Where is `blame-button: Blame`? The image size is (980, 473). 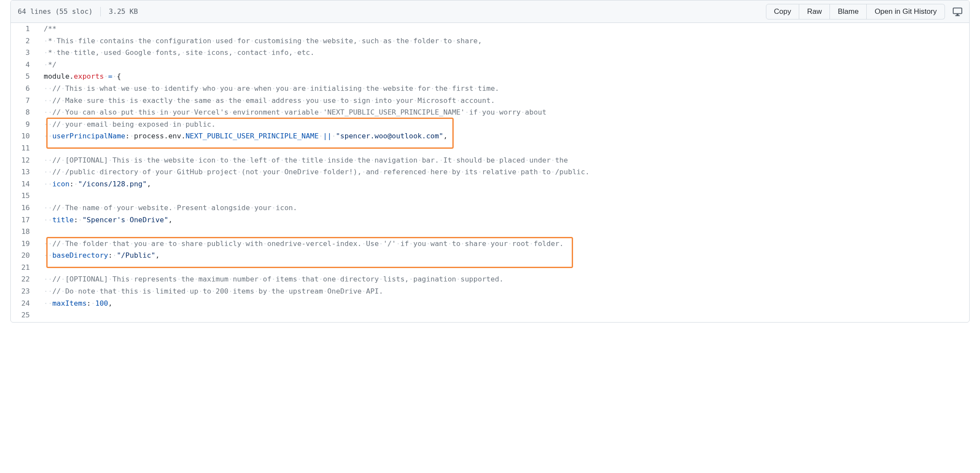
blame-button: Blame is located at coordinates (849, 12).